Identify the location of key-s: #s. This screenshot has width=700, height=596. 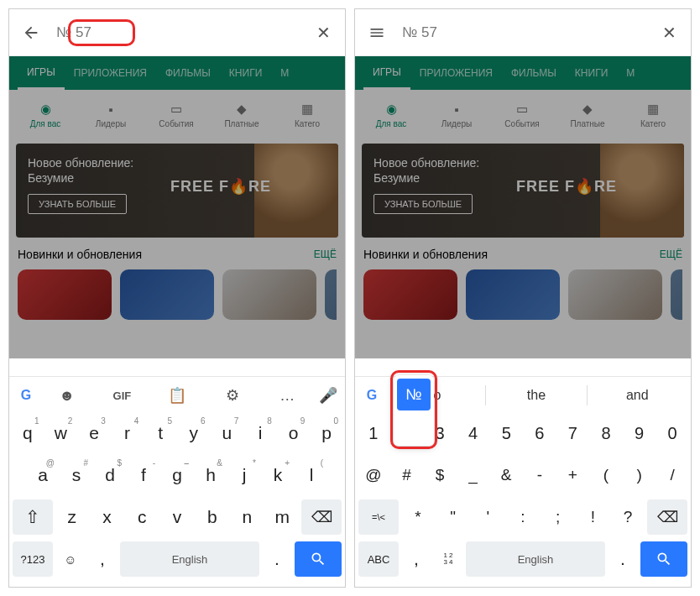
(76, 475).